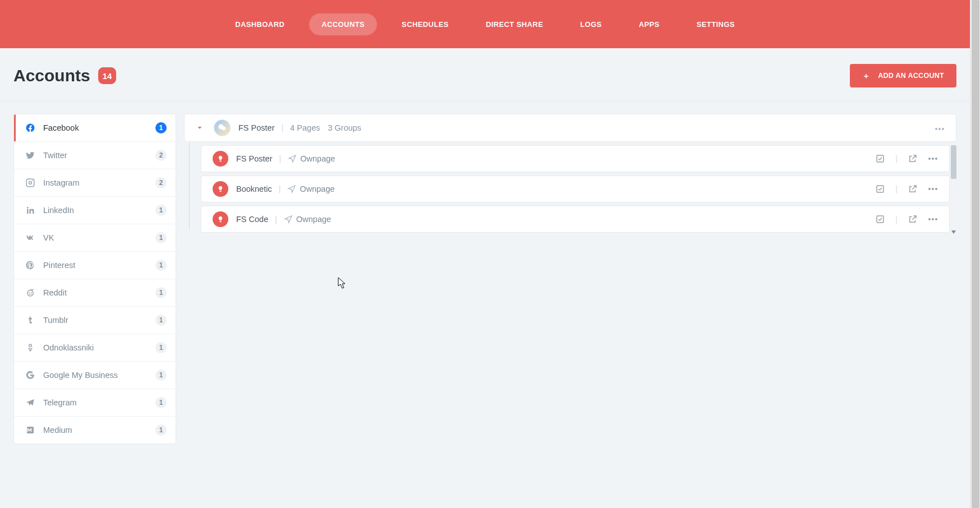 This screenshot has height=508, width=980. What do you see at coordinates (343, 25) in the screenshot?
I see `nav-accounts: ACCOUNTS` at bounding box center [343, 25].